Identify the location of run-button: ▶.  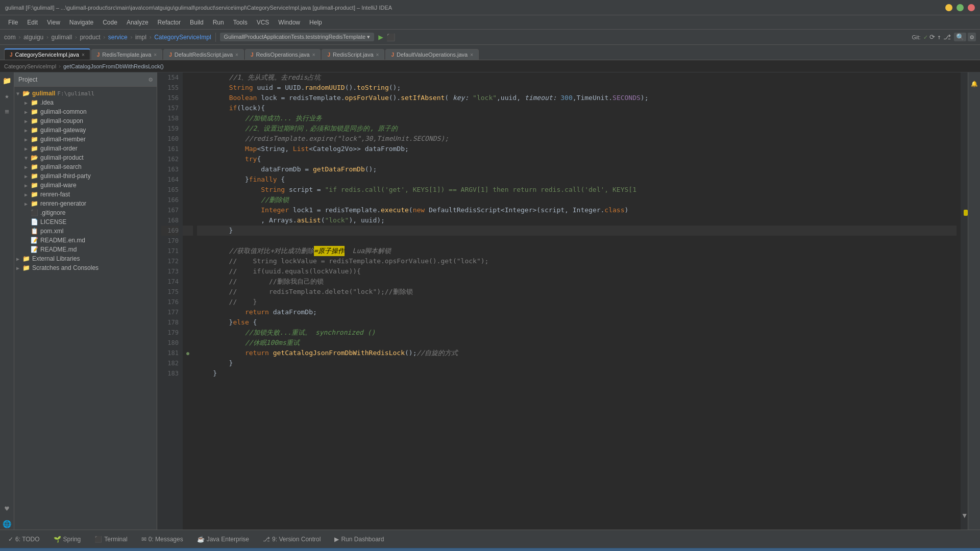
(381, 37).